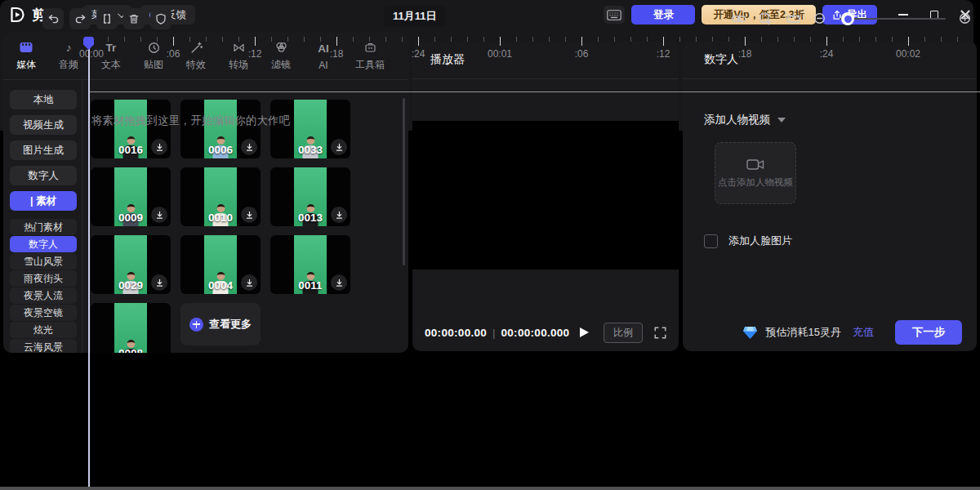 This screenshot has width=980, height=490. I want to click on thumbnail-0008: 0008, so click(131, 328).